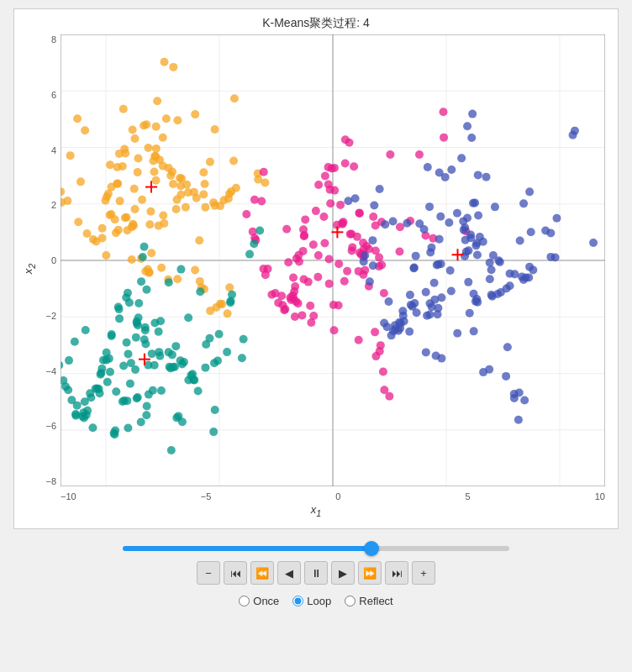 The width and height of the screenshot is (632, 672). I want to click on pause-button: ⏸, so click(316, 573).